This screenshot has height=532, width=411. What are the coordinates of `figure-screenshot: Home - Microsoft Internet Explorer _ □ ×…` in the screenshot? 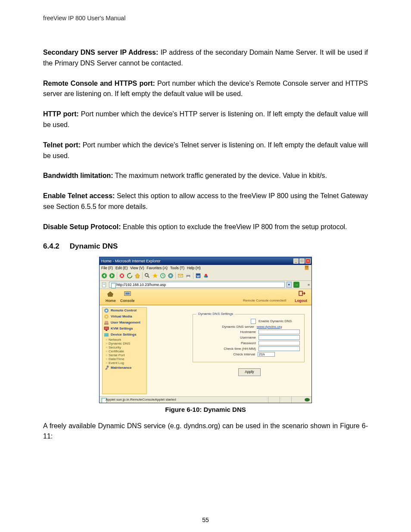 It's located at (206, 330).